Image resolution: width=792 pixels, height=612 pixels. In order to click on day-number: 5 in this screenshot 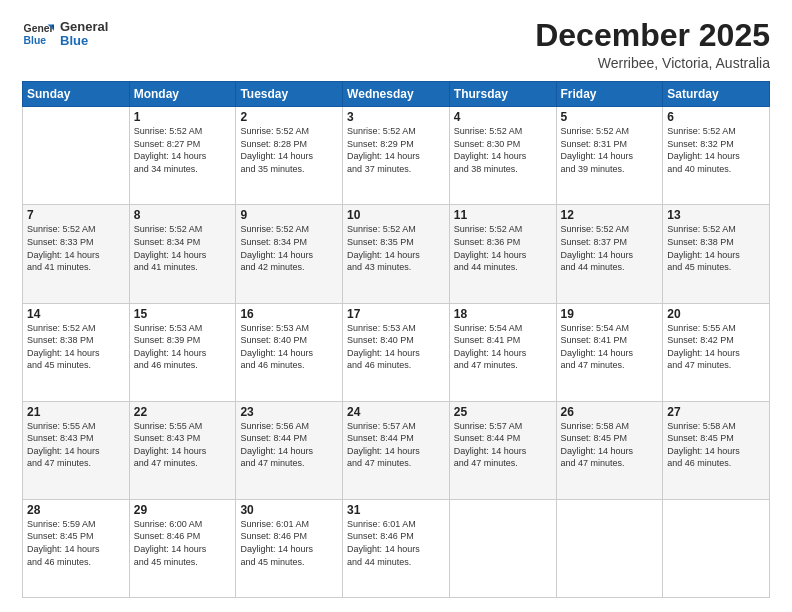, I will do `click(610, 117)`.